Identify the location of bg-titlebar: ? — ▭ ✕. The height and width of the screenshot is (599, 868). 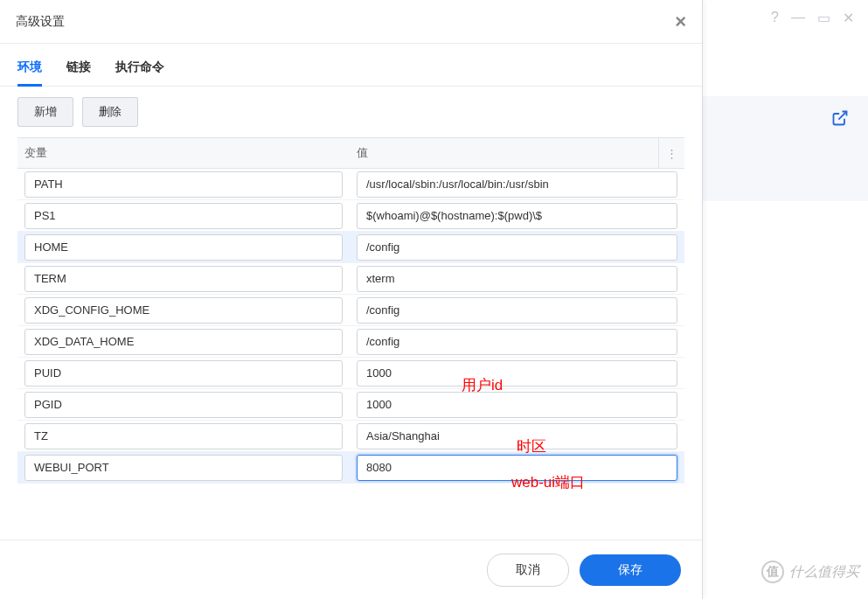
(781, 17).